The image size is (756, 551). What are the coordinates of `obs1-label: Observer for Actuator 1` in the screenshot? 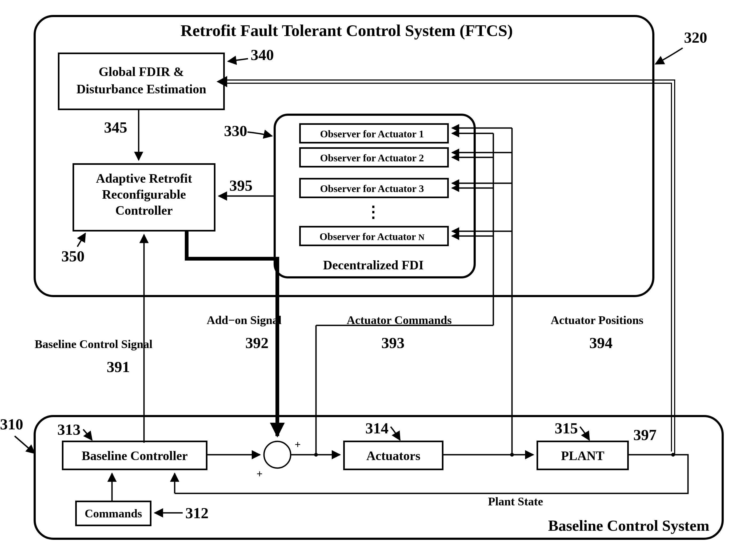 It's located at (372, 134).